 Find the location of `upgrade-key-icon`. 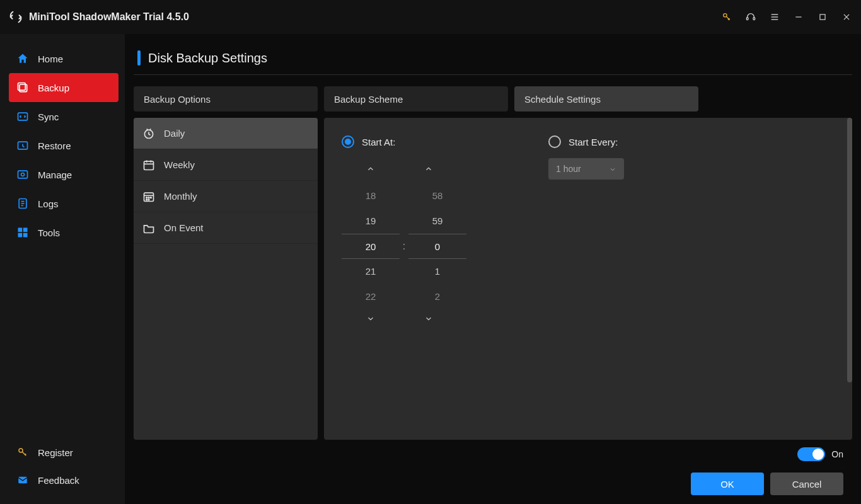

upgrade-key-icon is located at coordinates (727, 17).